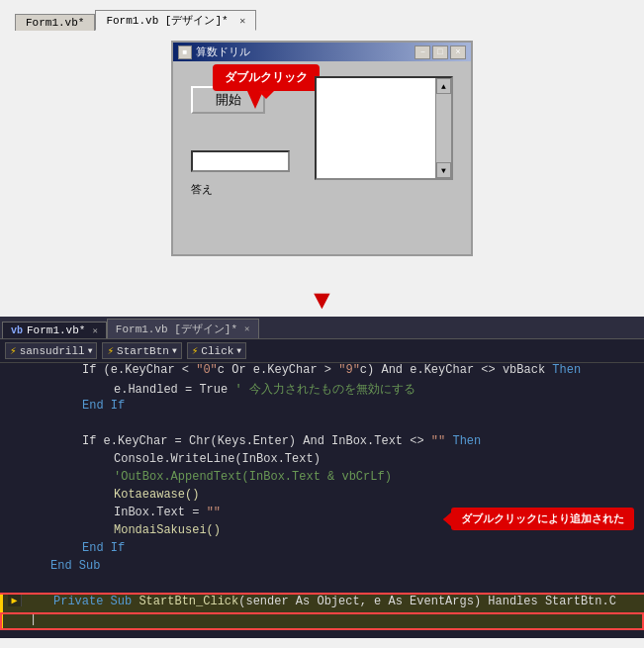 The height and width of the screenshot is (648, 644). I want to click on code-dropdowns: ⚡ sansudrill ▼ ⚡ StartBtn ▼ ⚡ Click ▼, so click(322, 351).